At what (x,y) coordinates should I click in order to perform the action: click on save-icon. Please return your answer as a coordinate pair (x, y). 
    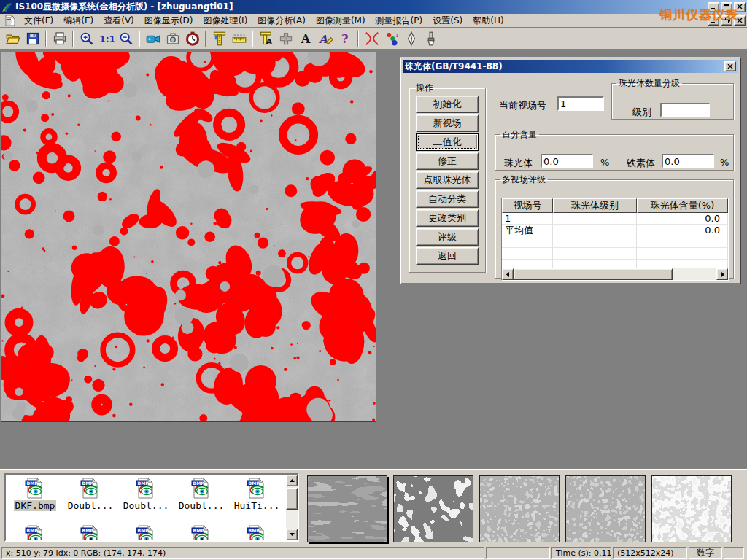
    Looking at the image, I should click on (32, 39).